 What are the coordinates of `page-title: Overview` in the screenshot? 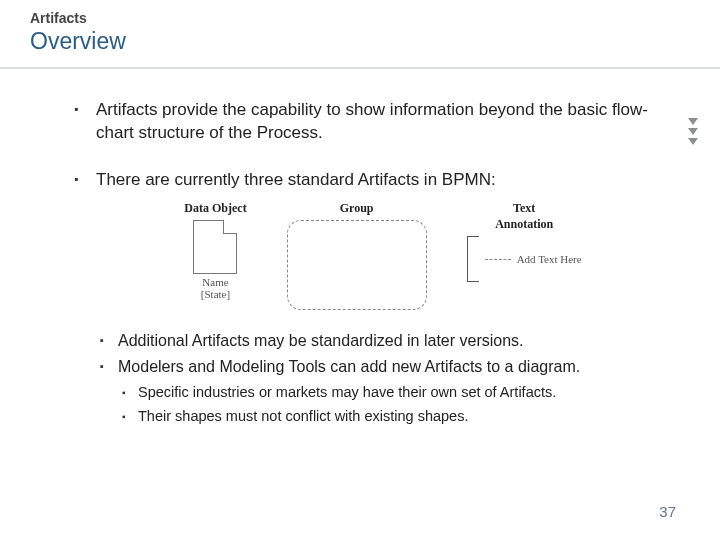 It's located at (375, 42).